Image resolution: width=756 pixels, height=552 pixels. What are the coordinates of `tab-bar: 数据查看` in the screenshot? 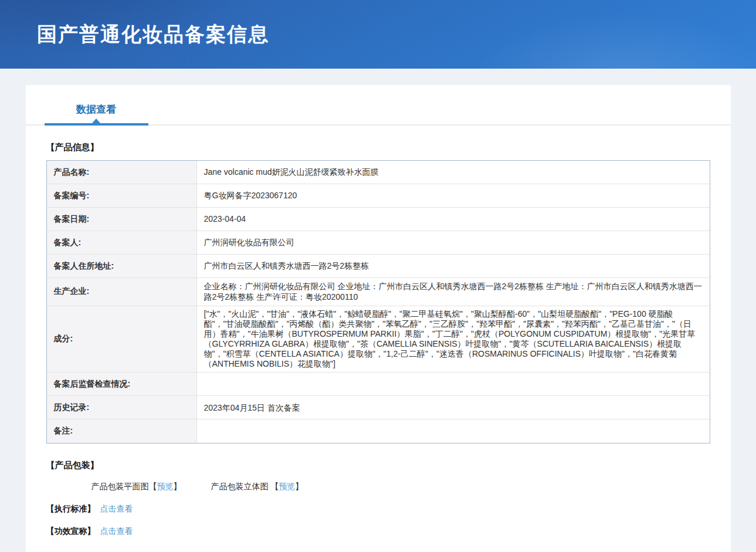 It's located at (378, 106).